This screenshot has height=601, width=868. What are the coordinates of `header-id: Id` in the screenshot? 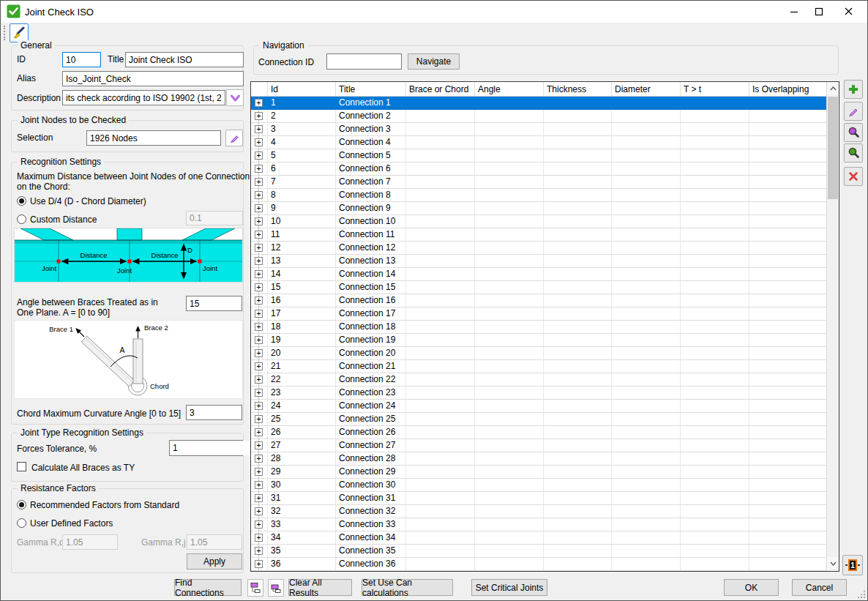 It's located at (302, 89).